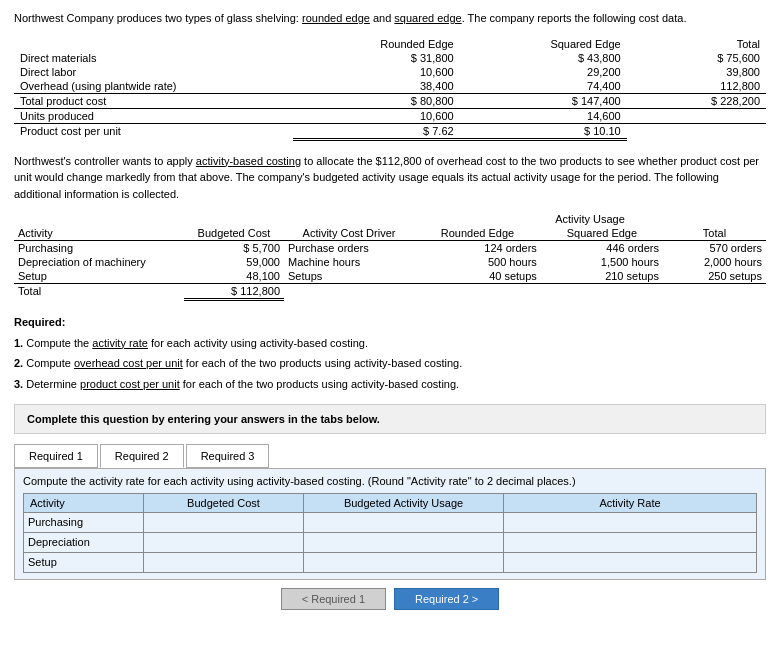  I want to click on col-budgeted-cost: Budgeted Cost, so click(234, 234).